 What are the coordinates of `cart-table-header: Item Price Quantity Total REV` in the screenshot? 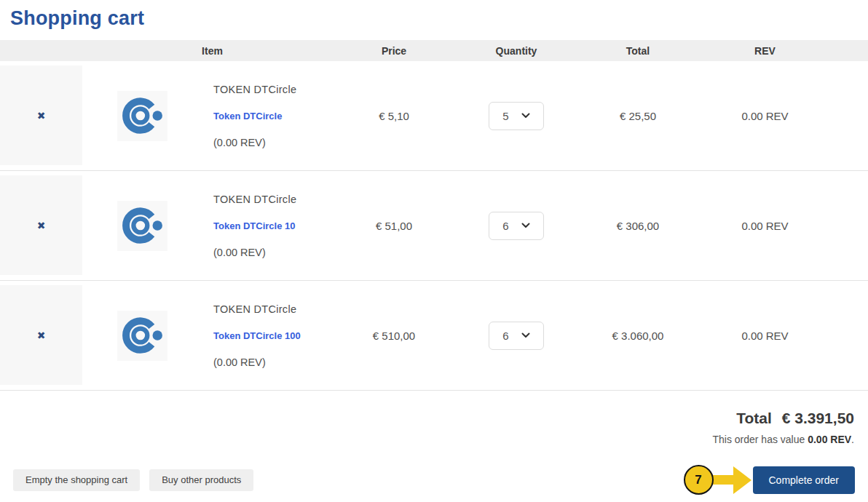 It's located at (434, 51).